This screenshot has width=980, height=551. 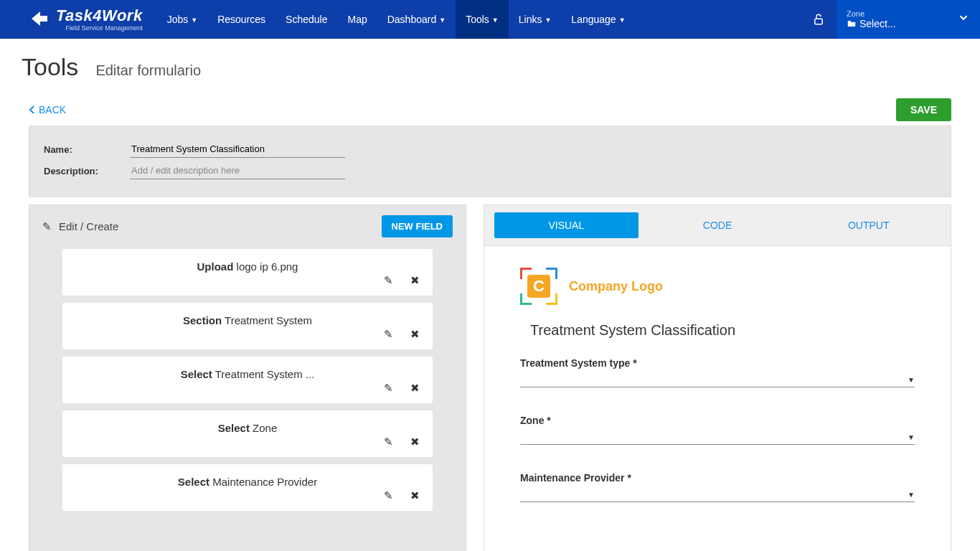 I want to click on preview-field: Maintenance Provider *▼, so click(x=717, y=487).